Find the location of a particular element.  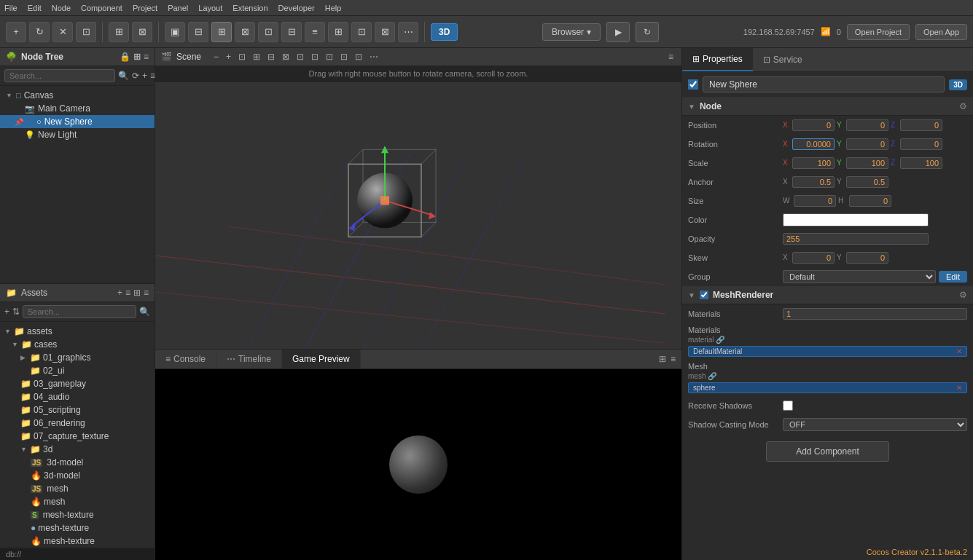

mode-3d-button: 3D is located at coordinates (445, 32).